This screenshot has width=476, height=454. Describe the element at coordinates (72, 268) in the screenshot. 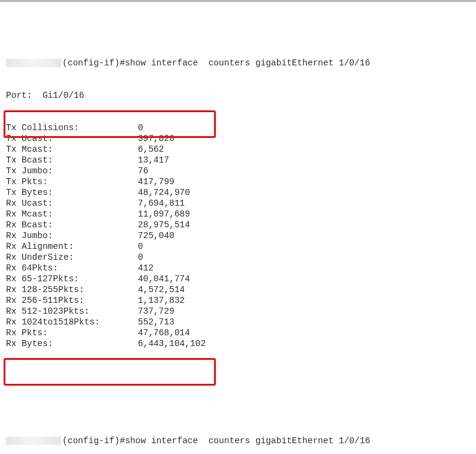

I see `counter-label: Rx 64Pkts:` at that location.